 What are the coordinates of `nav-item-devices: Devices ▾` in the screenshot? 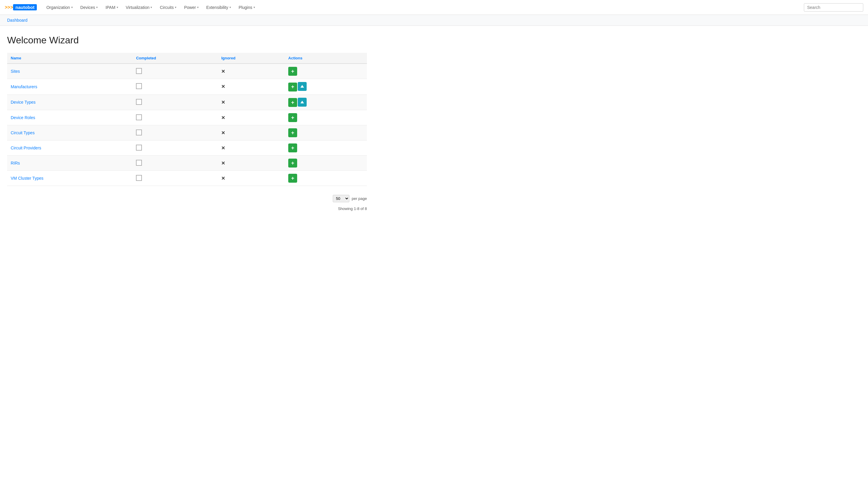 It's located at (89, 8).